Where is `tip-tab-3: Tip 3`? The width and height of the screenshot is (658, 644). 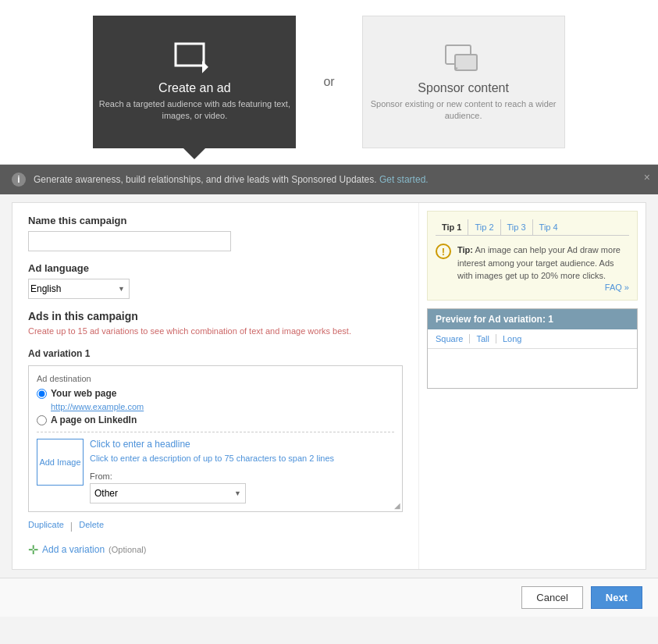 tip-tab-3: Tip 3 is located at coordinates (517, 227).